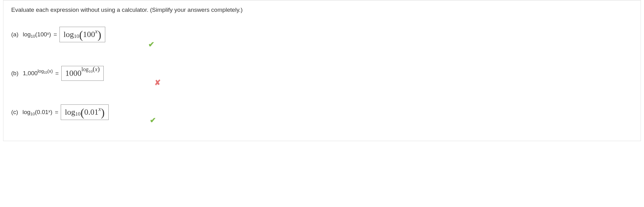 The width and height of the screenshot is (644, 207). I want to click on arg-open: (0.01, so click(42, 112).